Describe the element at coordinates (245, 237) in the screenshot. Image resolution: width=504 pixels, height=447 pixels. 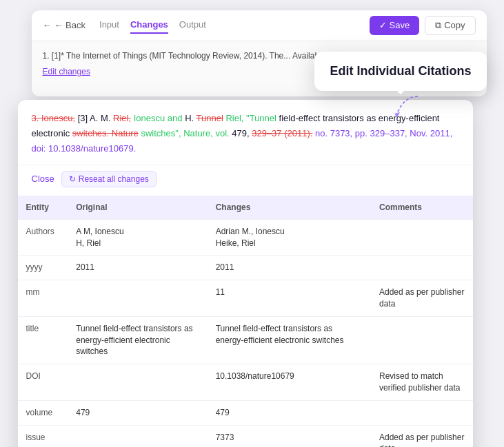
I see `table-row: AuthorsA M, Ionescu H, RielAdrian M., Io…` at that location.